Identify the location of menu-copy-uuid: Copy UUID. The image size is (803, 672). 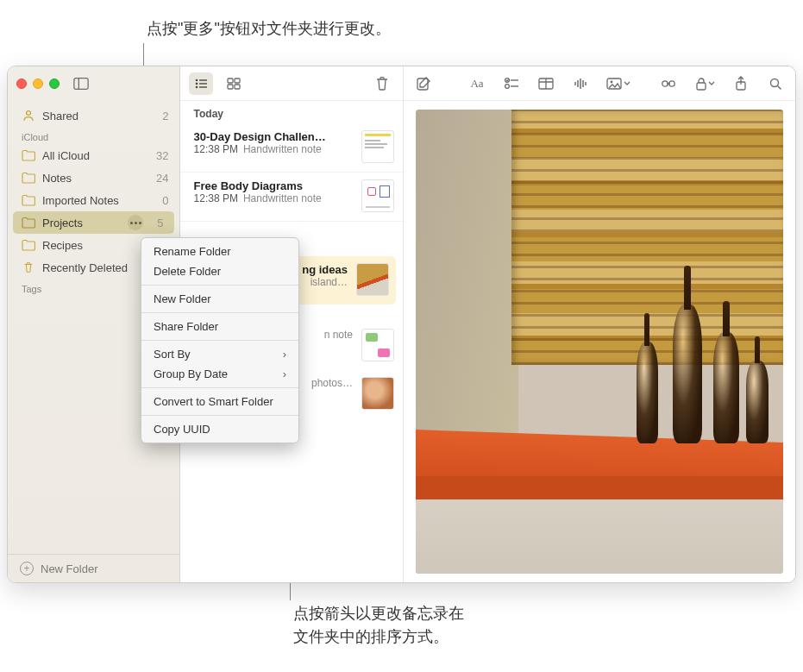
(220, 430).